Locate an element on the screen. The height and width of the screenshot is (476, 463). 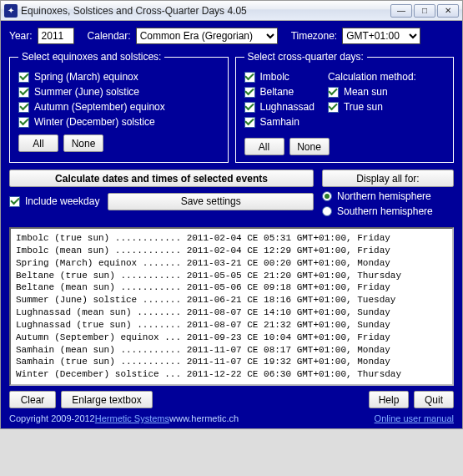
cb-lughnassad: Lughnassad is located at coordinates (279, 107).